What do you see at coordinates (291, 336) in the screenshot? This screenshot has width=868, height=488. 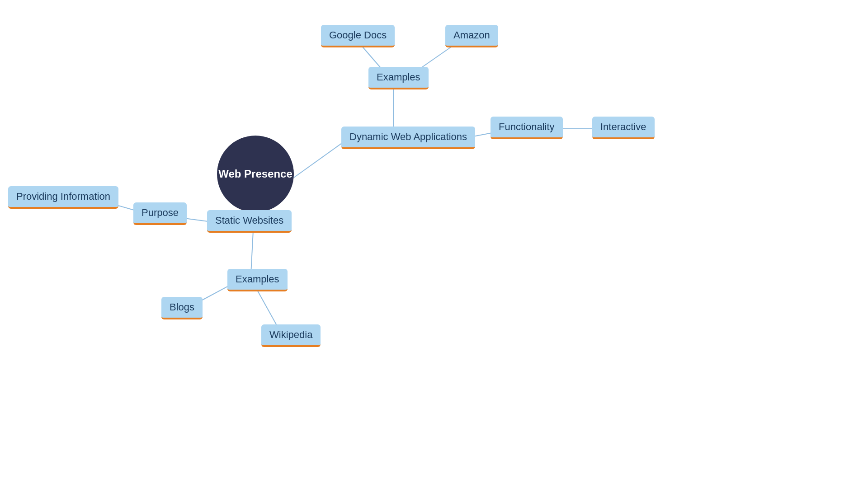 I see `wikipedia-node: Wikipedia` at bounding box center [291, 336].